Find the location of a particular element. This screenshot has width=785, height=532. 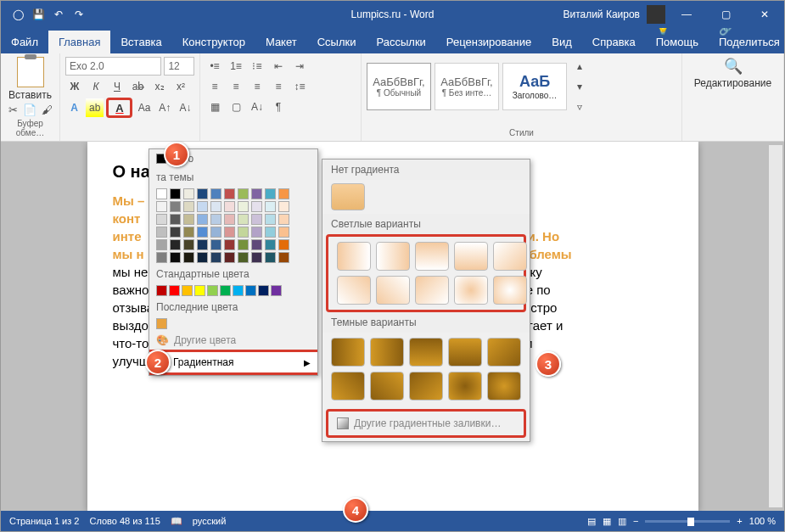

sub-button: x₂ is located at coordinates (160, 87).